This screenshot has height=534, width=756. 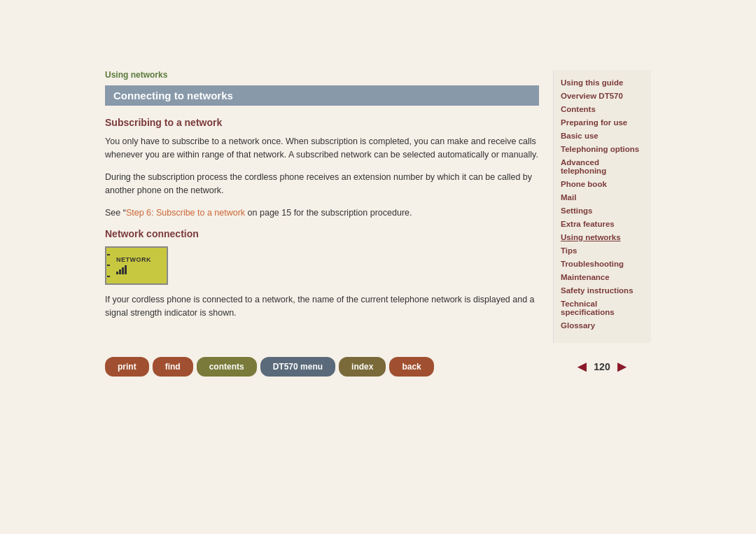 What do you see at coordinates (602, 325) in the screenshot?
I see `sidebar-item-glossary: Glossary` at bounding box center [602, 325].